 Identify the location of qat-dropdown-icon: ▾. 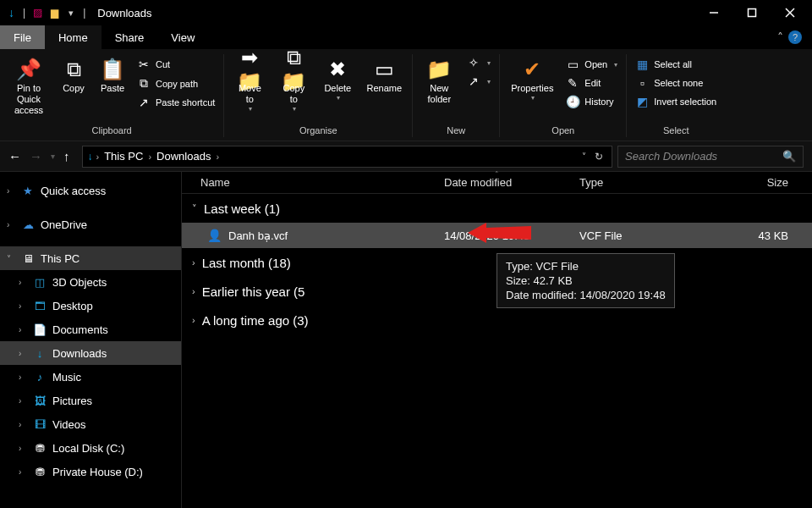
(71, 13).